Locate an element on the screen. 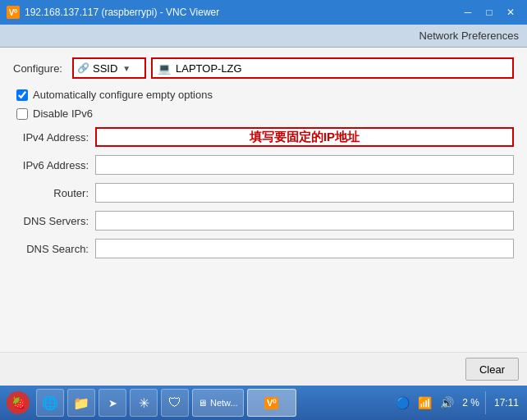  laptop-value: LAPTOP-LZG is located at coordinates (209, 69).